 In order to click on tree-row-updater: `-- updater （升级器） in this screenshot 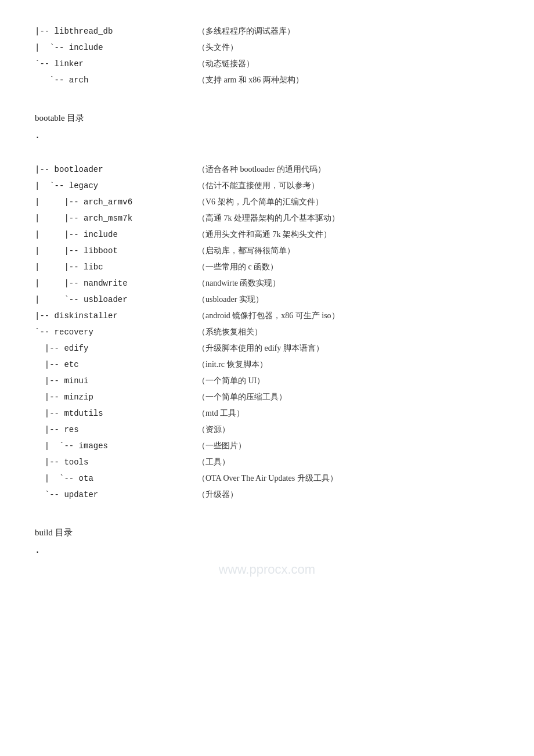, I will do `click(267, 495)`.